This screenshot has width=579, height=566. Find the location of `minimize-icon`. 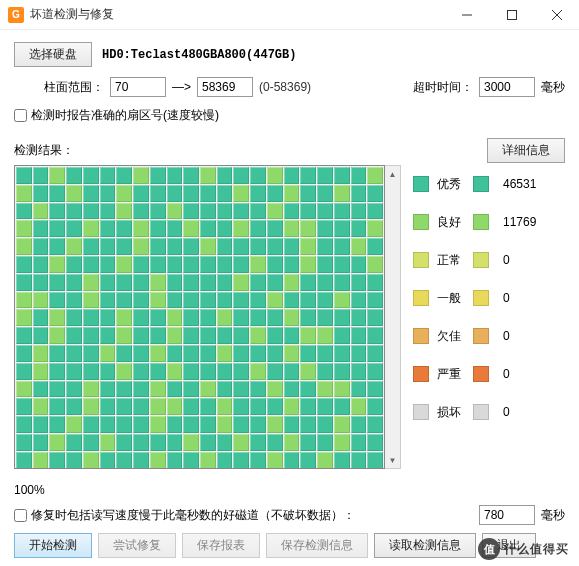

minimize-icon is located at coordinates (467, 15).